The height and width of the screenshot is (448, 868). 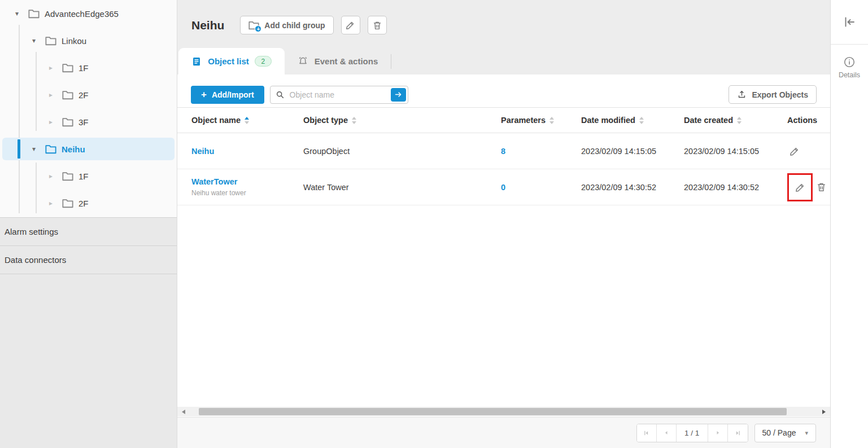 What do you see at coordinates (402, 151) in the screenshot?
I see `object-type-cell: GroupObject` at bounding box center [402, 151].